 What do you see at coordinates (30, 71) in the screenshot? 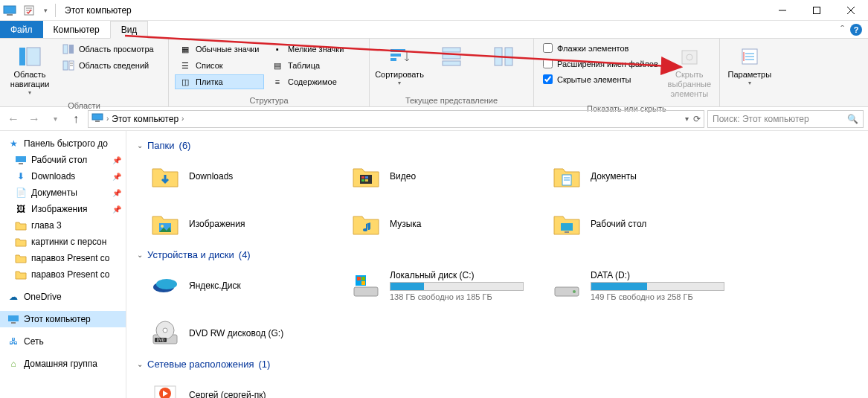
I see `navigation-pane-button: Область навигации ▾` at bounding box center [30, 71].